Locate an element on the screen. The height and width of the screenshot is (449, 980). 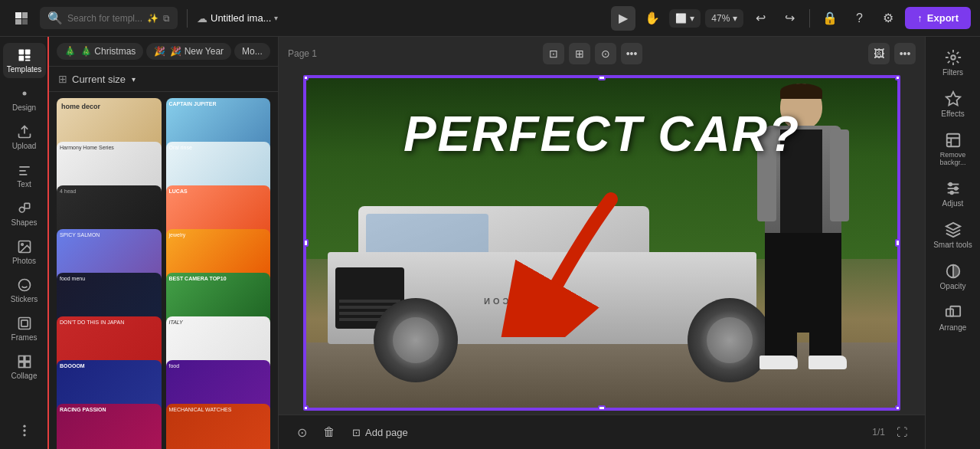
right-tool-remove-bg: Remove backgr... is located at coordinates (953, 149).